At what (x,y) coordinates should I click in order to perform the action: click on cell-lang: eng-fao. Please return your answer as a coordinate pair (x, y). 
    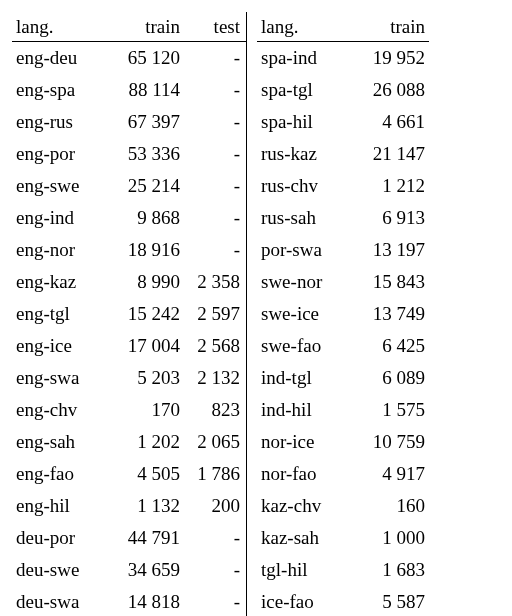
    Looking at the image, I should click on (60, 474).